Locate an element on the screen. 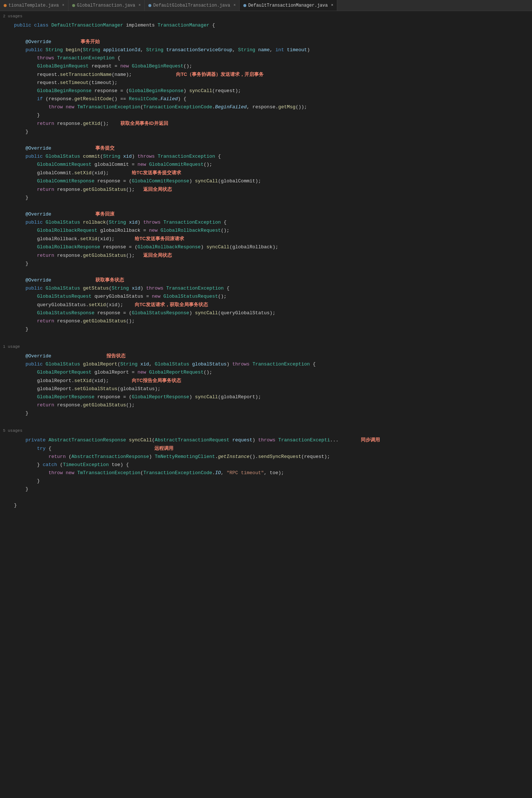  code-line: GlobalStatusRequest queryGlobalStatus = … is located at coordinates (266, 297).